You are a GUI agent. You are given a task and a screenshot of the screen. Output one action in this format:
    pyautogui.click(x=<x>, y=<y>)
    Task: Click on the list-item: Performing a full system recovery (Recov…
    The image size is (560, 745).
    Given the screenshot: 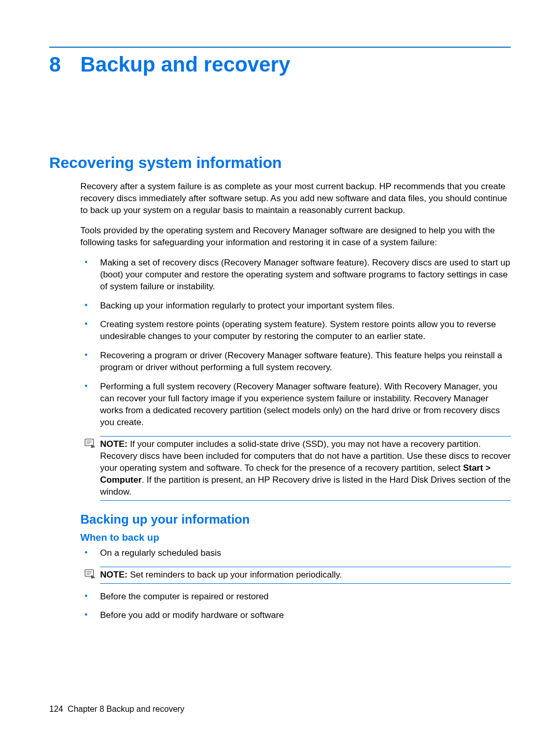 What is the action you would take?
    pyautogui.click(x=296, y=405)
    